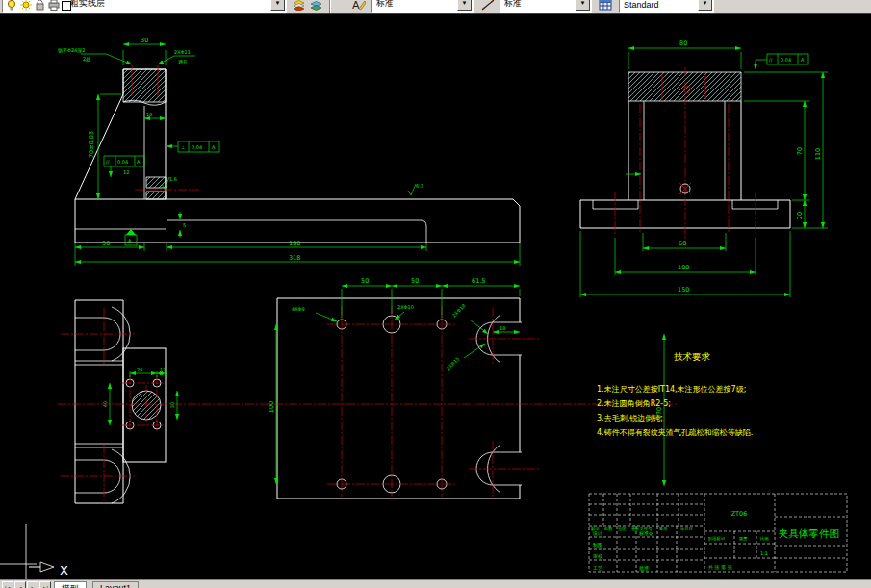  What do you see at coordinates (26, 6) in the screenshot?
I see `layer-freeze-icon` at bounding box center [26, 6].